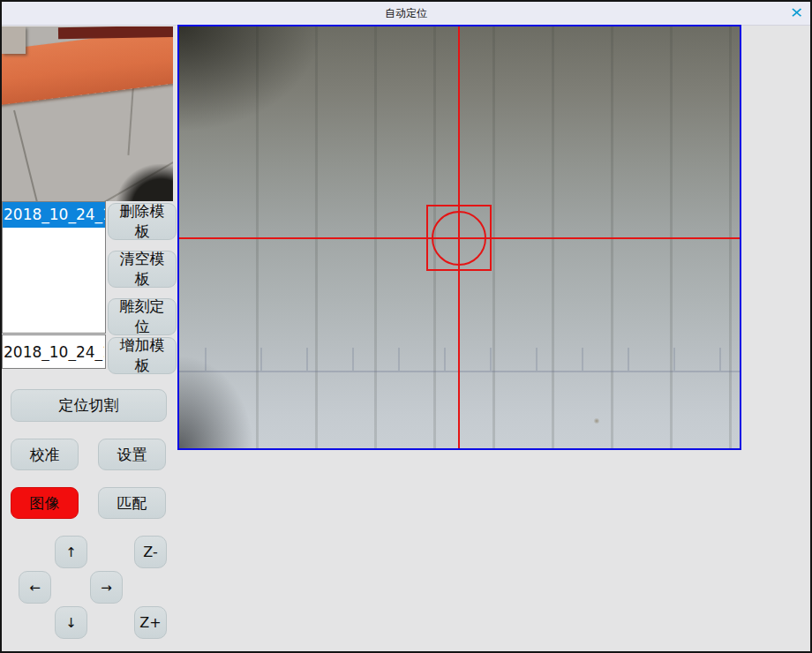 This screenshot has width=812, height=653. What do you see at coordinates (116, 33) in the screenshot?
I see `dark-wood-strip` at bounding box center [116, 33].